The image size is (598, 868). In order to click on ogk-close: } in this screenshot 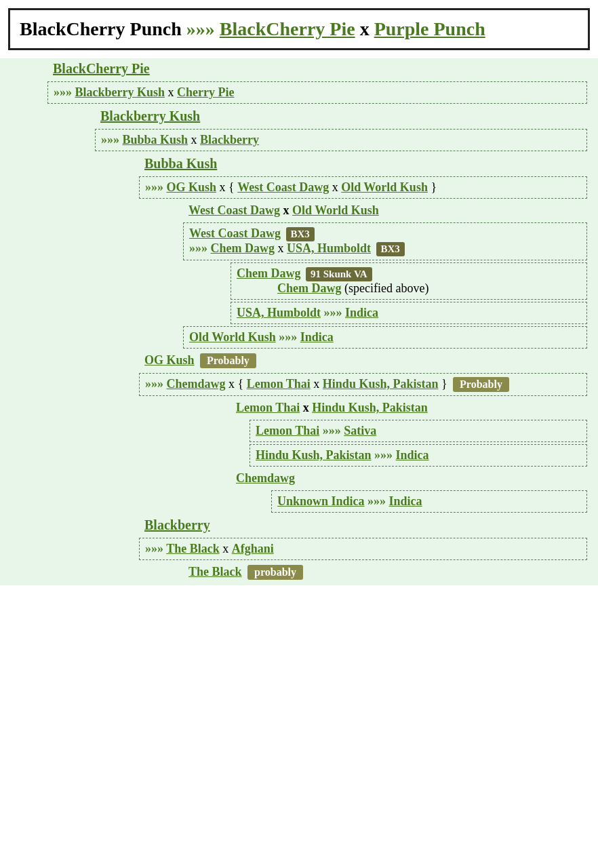, I will do `click(445, 384)`.